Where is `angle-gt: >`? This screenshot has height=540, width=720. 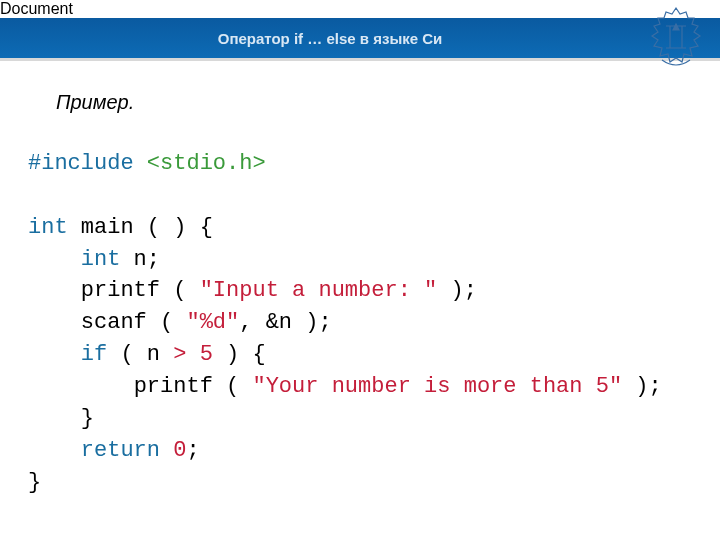
angle-gt: > is located at coordinates (258, 164).